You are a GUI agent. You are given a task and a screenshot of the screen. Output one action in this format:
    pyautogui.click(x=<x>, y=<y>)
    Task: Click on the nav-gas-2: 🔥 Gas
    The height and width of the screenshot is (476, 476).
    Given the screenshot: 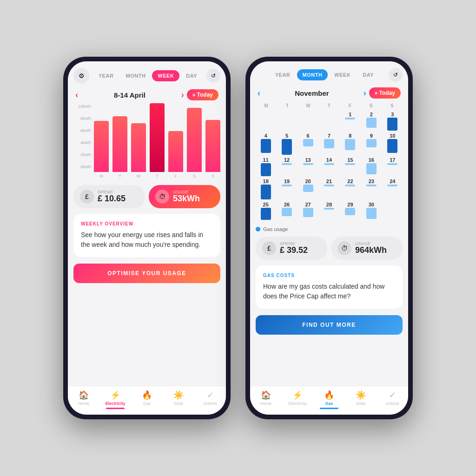 What is the action you would take?
    pyautogui.click(x=329, y=400)
    